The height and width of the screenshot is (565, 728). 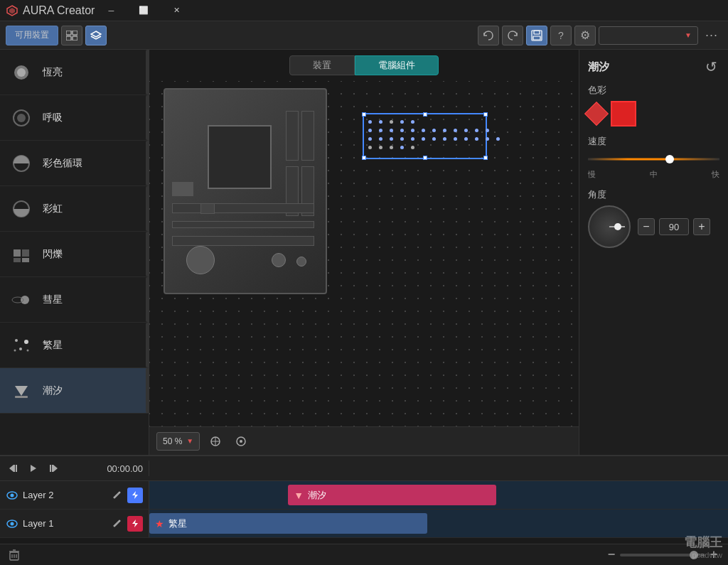 I want to click on sidebar-item-rainbow: 彩虹, so click(x=74, y=209).